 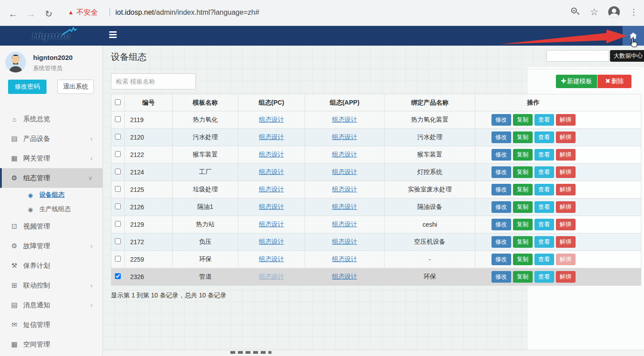 I want to click on global-search-input, so click(x=578, y=56).